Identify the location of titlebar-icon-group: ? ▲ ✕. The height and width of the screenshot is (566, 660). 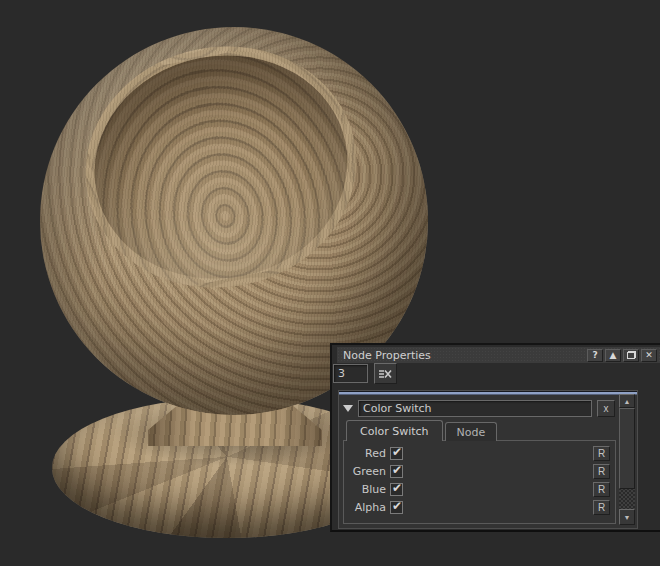
(624, 356).